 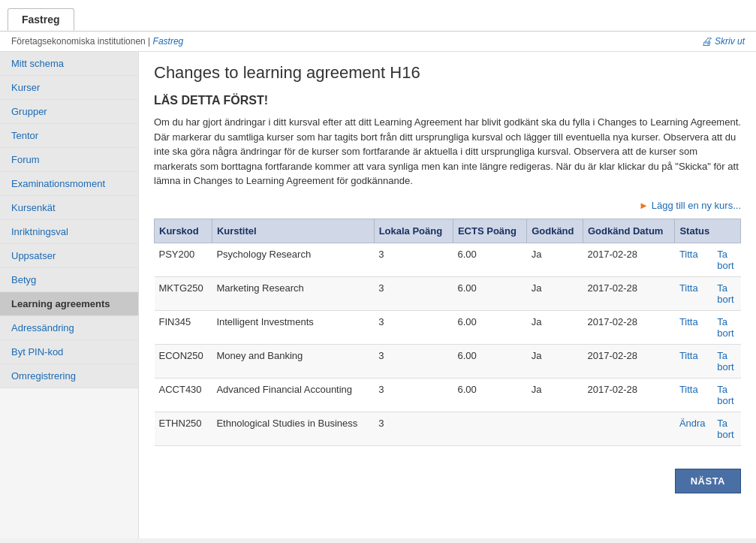 I want to click on top-bar: Fastreg, so click(x=378, y=16).